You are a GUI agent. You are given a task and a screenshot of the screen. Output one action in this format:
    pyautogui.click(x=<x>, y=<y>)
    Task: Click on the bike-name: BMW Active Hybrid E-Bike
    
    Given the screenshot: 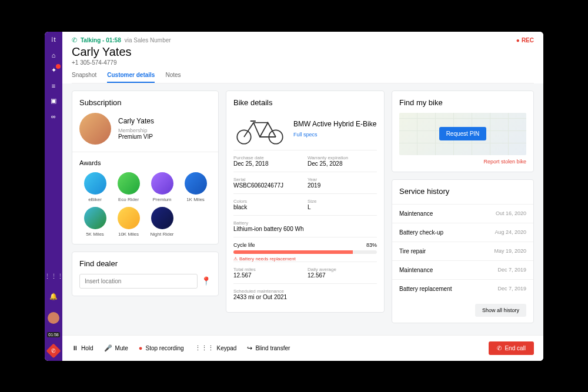 What is the action you would take?
    pyautogui.click(x=335, y=125)
    